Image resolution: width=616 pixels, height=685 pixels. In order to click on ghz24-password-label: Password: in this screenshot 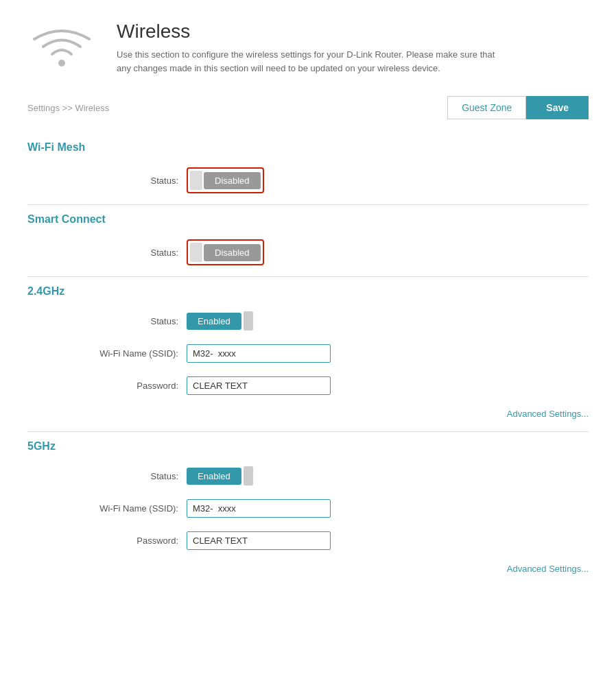, I will do `click(103, 385)`.